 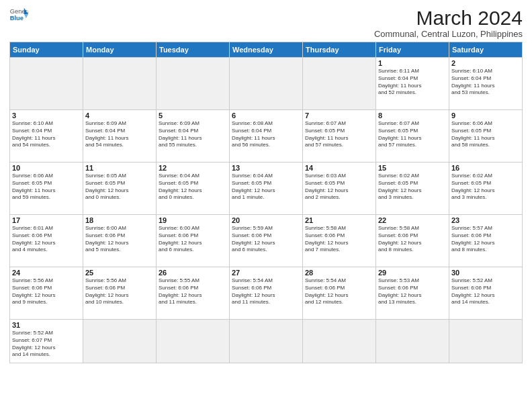 What do you see at coordinates (120, 187) in the screenshot?
I see `day-info: Sunrise: 6:05 AM Sunset: 6:05 PM Dayligh…` at bounding box center [120, 187].